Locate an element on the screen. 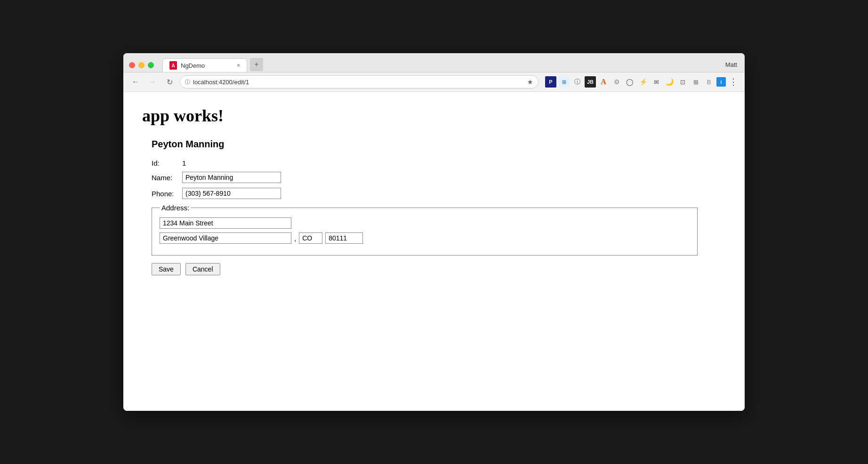 The width and height of the screenshot is (868, 464). tabs-row: A NgDemo × + Matt is located at coordinates (451, 65).